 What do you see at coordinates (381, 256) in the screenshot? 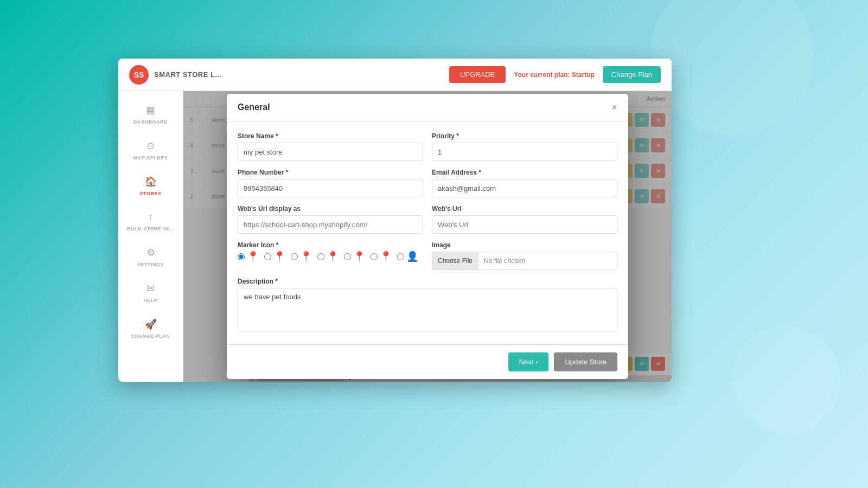
I see `marker-option-6: 📍` at bounding box center [381, 256].